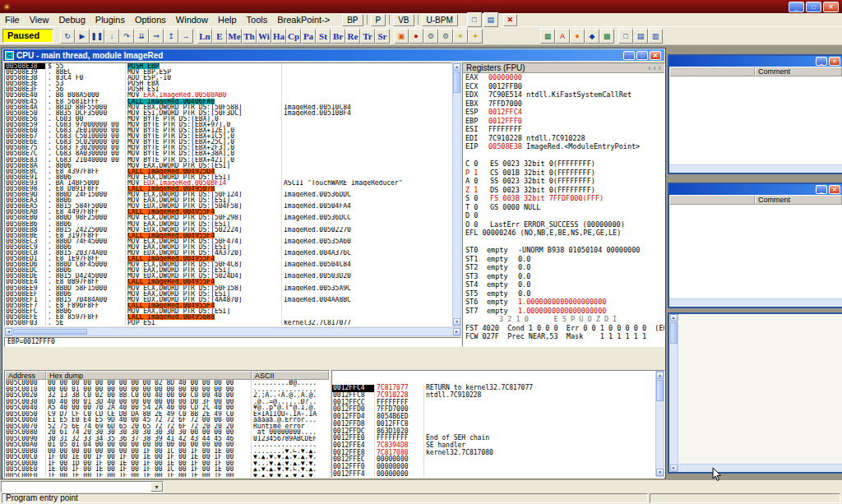 The width and height of the screenshot is (842, 504). I want to click on disasm-row: 00508E4A. 8B1D 88F55000MOV EBX,DWORD PTR…, so click(229, 107).